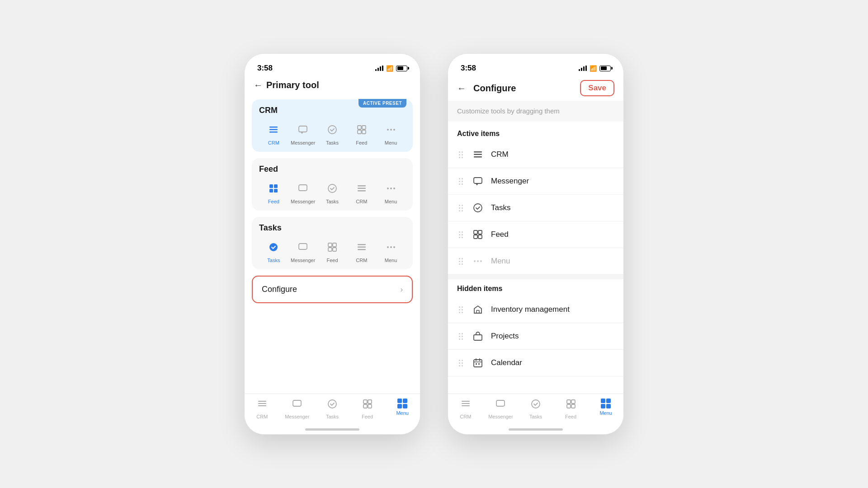 This screenshot has height=488, width=868. I want to click on right-tab-crm: CRM, so click(466, 409).